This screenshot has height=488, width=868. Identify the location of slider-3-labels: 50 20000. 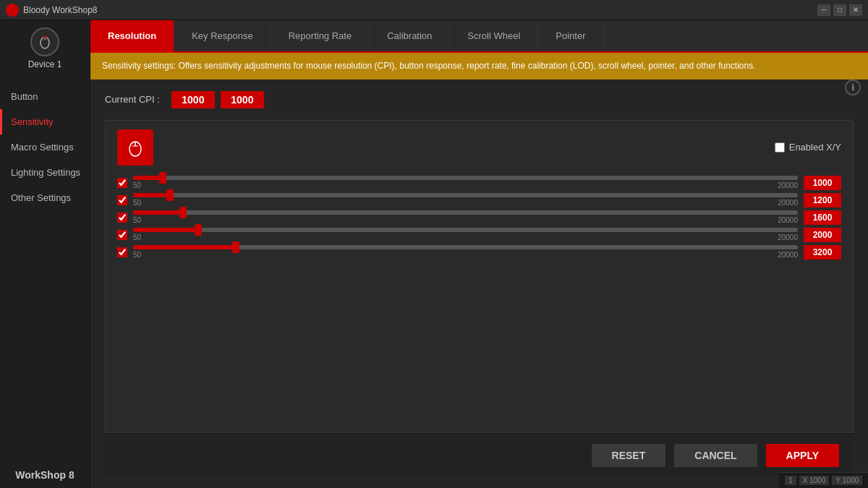
(466, 220).